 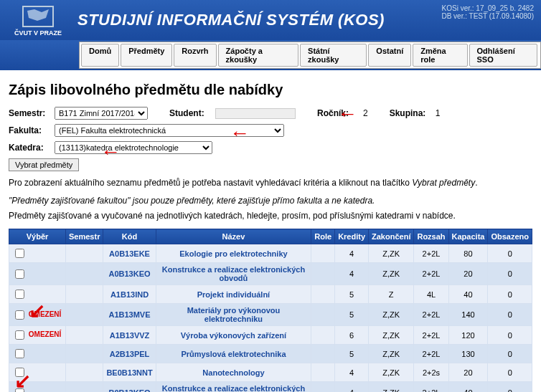 What do you see at coordinates (85, 236) in the screenshot?
I see `th-semestr: Semestr` at bounding box center [85, 236].